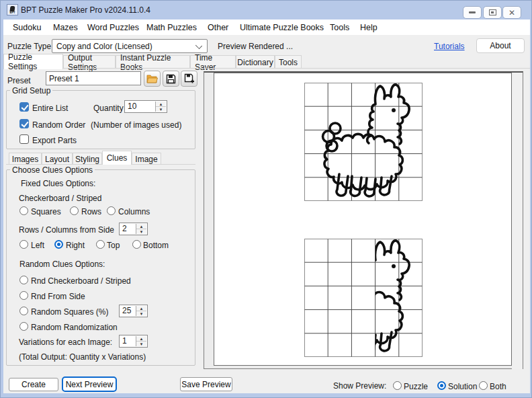 The width and height of the screenshot is (532, 398). Describe the element at coordinates (59, 245) in the screenshot. I see `radio-right` at that location.